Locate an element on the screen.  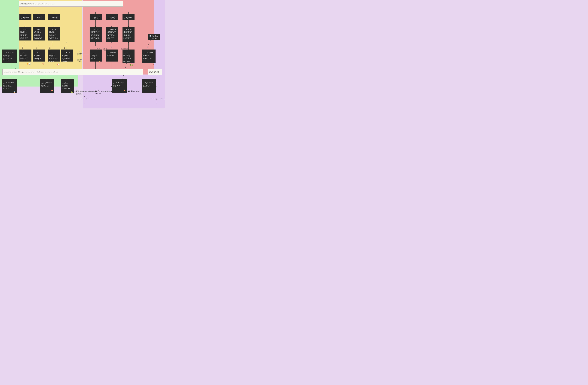
jnb-hyperlinks: J. NOTEBOOK: Wikipedia articles to hyper… is located at coordinates (25, 55).